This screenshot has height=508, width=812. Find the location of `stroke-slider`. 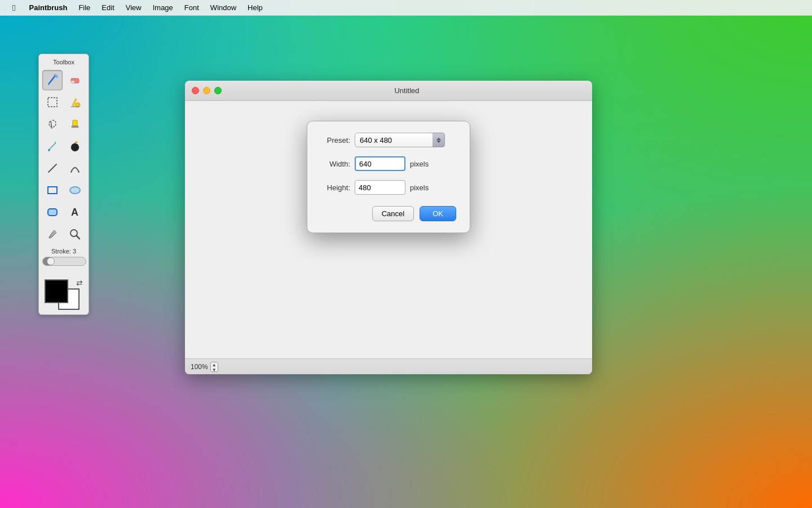

stroke-slider is located at coordinates (64, 261).